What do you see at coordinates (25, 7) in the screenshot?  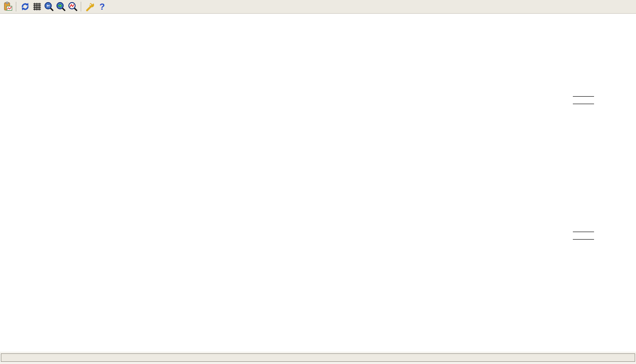 I see `replot-button` at bounding box center [25, 7].